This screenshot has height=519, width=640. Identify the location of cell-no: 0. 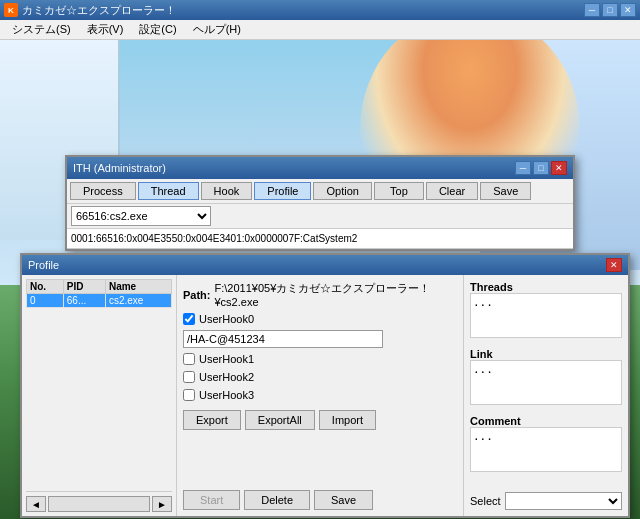
(46, 301).